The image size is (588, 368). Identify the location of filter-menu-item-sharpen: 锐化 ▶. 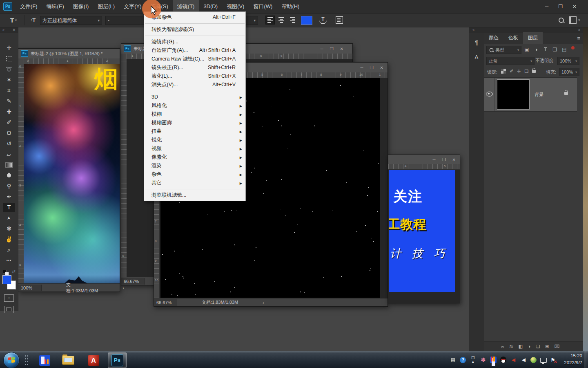
(195, 140).